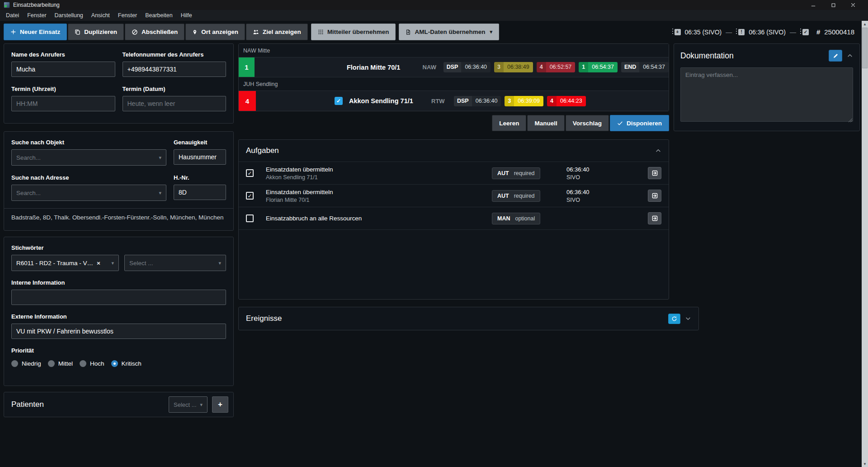 Image resolution: width=868 pixels, height=467 pixels. What do you see at coordinates (486, 101) in the screenshot?
I see `status-time: 06:36:40` at bounding box center [486, 101].